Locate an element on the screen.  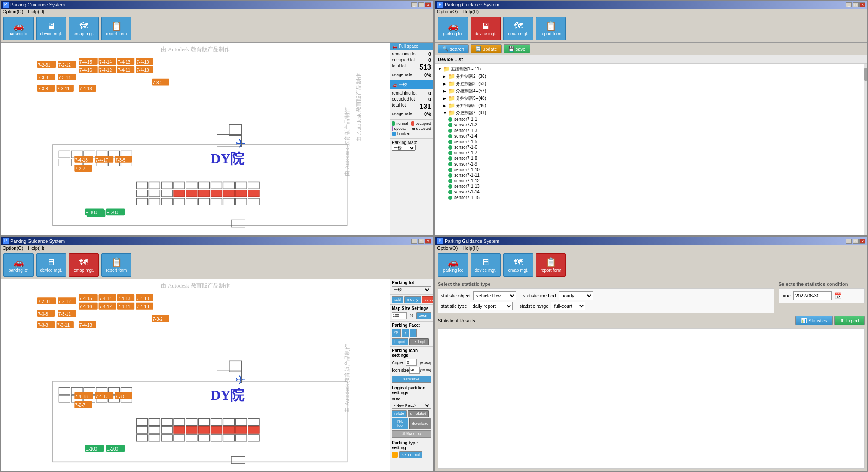
export-btn: ⬆ Export is located at coordinates (850, 321).